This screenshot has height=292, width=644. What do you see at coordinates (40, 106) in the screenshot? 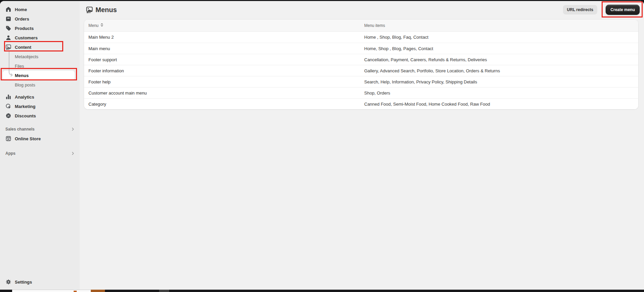
I see `sidebar-item-marketing: Marketing` at bounding box center [40, 106].